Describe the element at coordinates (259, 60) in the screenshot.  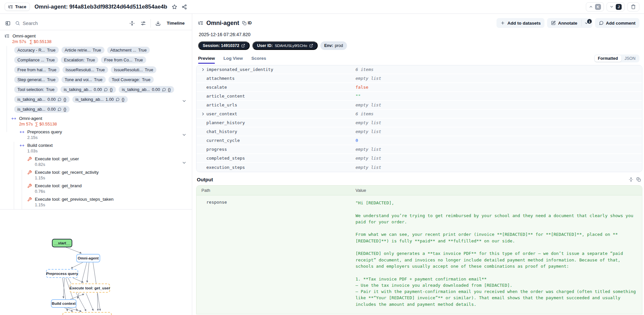
I see `tab-scores: Scores` at that location.